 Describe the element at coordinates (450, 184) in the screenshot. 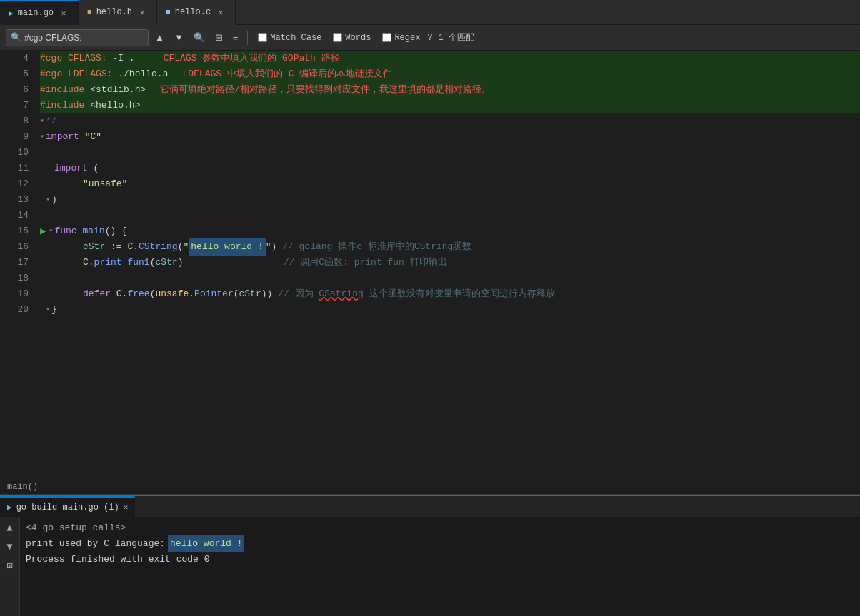

I see `code-line-12: "unsafe"` at that location.